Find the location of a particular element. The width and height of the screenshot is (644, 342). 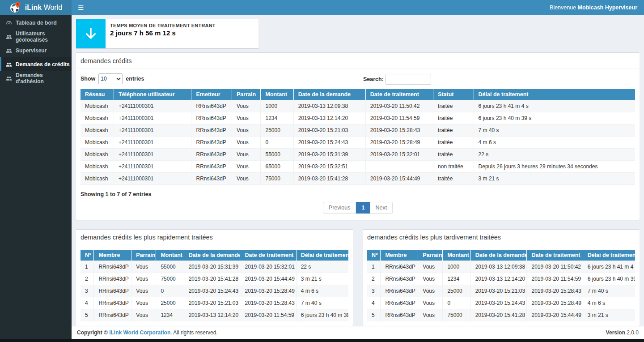

entries-label: entries is located at coordinates (135, 79).